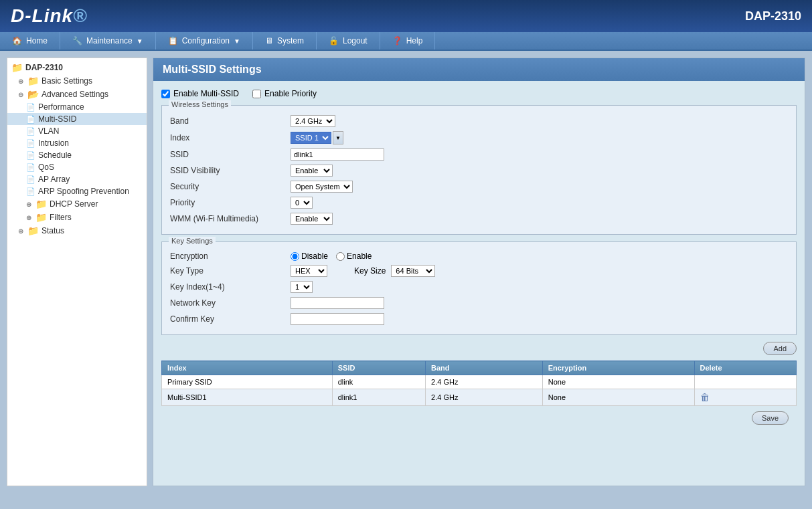 This screenshot has height=509, width=812. I want to click on index-select: SSID 1 SSID 2 SSID 3, so click(311, 138).